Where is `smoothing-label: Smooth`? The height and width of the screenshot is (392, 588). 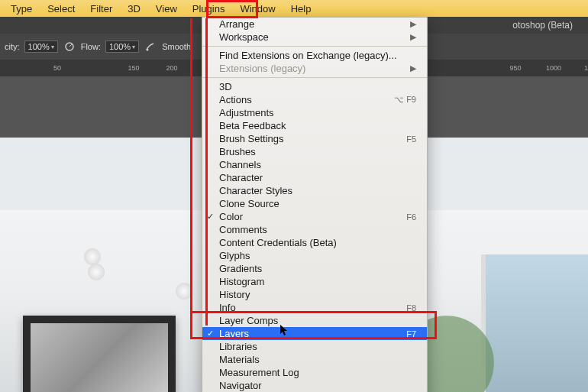 smoothing-label: Smooth is located at coordinates (176, 47).